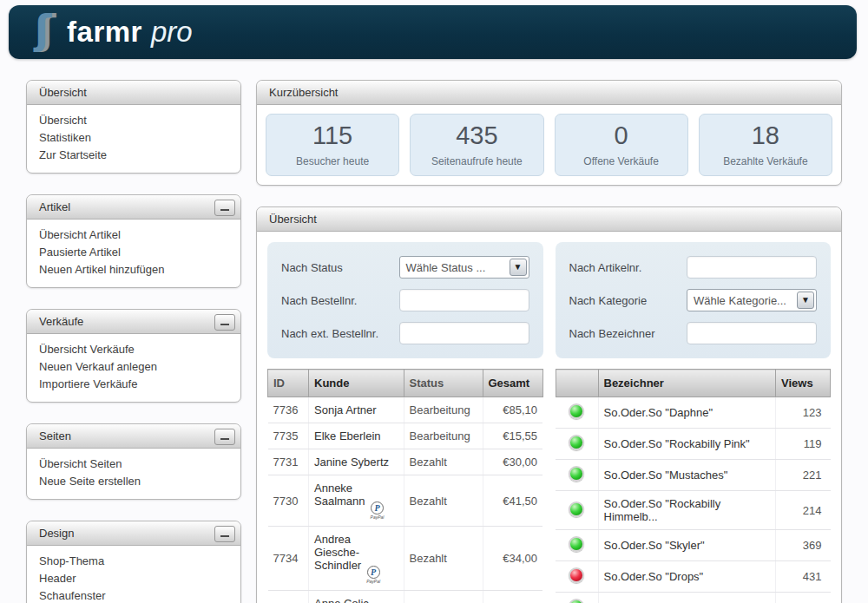  Describe the element at coordinates (512, 383) in the screenshot. I see `column-header-gesamt: Gesamt` at that location.